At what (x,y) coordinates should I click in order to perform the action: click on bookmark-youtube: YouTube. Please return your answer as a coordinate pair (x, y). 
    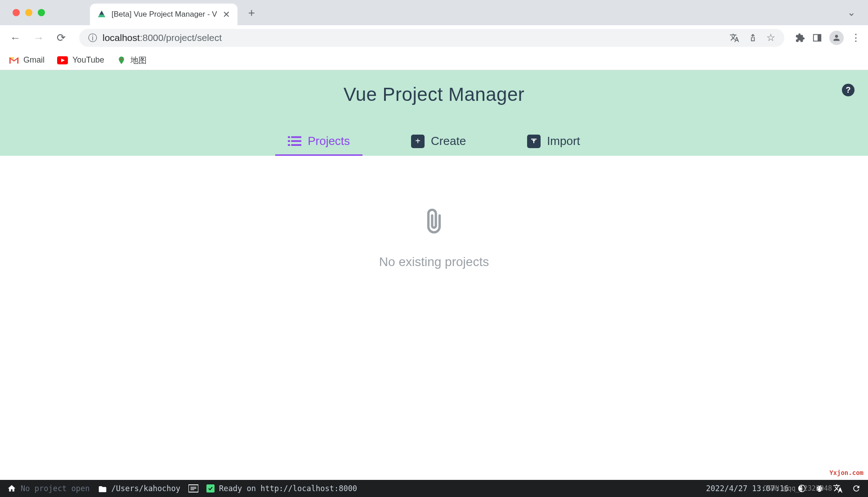
    Looking at the image, I should click on (81, 60).